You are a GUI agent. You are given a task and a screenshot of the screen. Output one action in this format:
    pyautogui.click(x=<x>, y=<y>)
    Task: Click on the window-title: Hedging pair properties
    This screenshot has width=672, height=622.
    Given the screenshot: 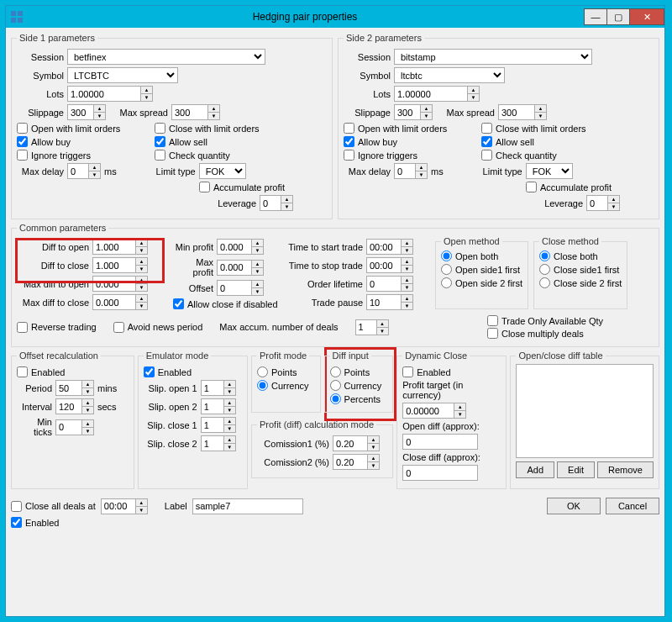 What is the action you would take?
    pyautogui.click(x=305, y=17)
    